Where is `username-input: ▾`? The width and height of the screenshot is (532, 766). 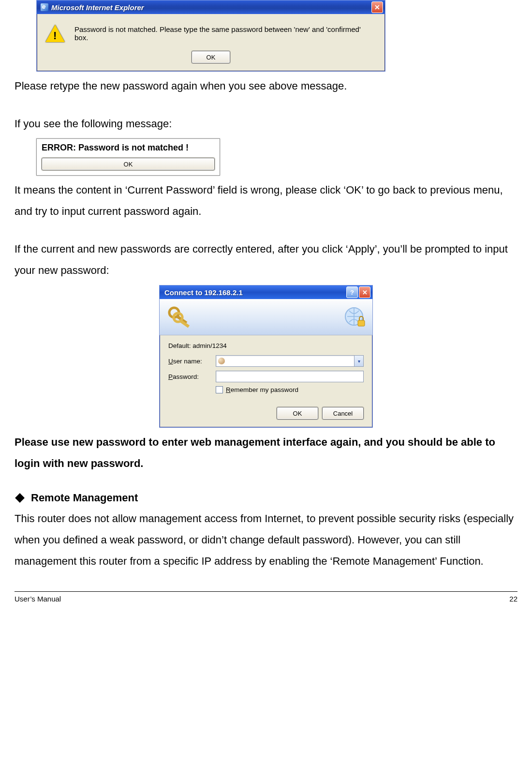 username-input: ▾ is located at coordinates (290, 361).